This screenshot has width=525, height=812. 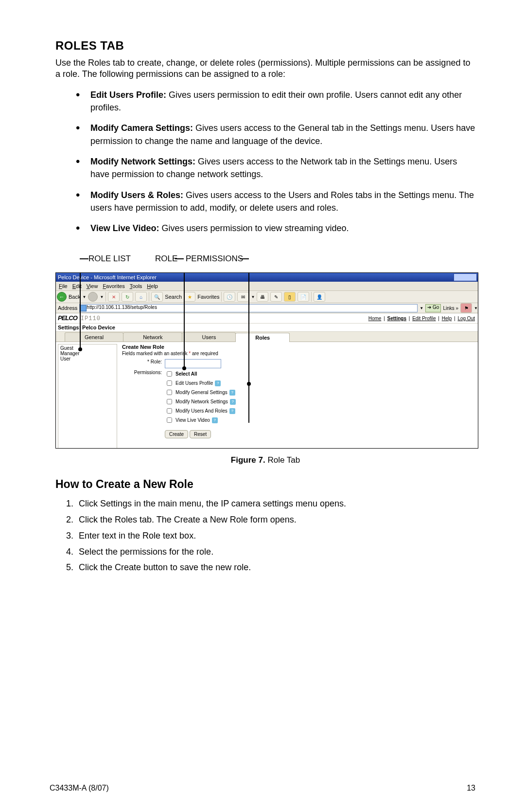 What do you see at coordinates (200, 383) in the screenshot?
I see `perm-edit-users-profile: Edit Users Profile ?` at bounding box center [200, 383].